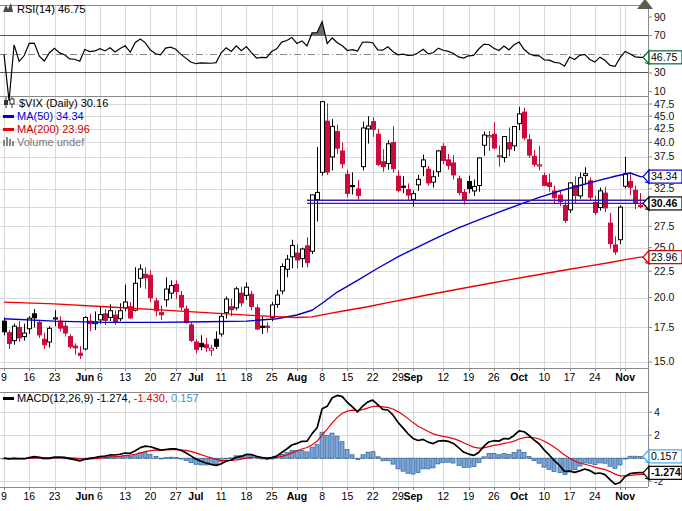 Image resolution: width=682 pixels, height=511 pixels. I want to click on value-box-label: -1.274, so click(666, 472).